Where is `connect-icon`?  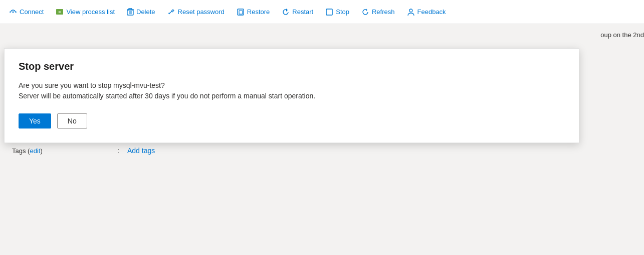 connect-icon is located at coordinates (13, 12).